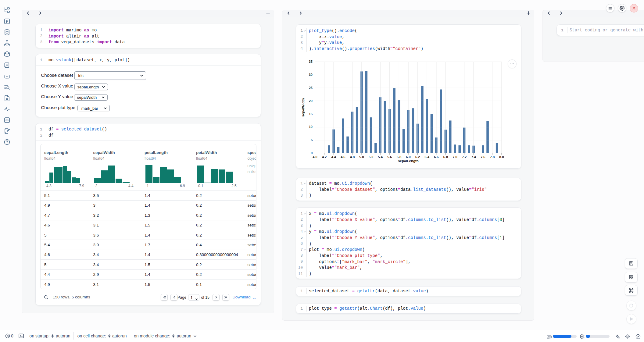  I want to click on svg-text: 20, so click(311, 101).